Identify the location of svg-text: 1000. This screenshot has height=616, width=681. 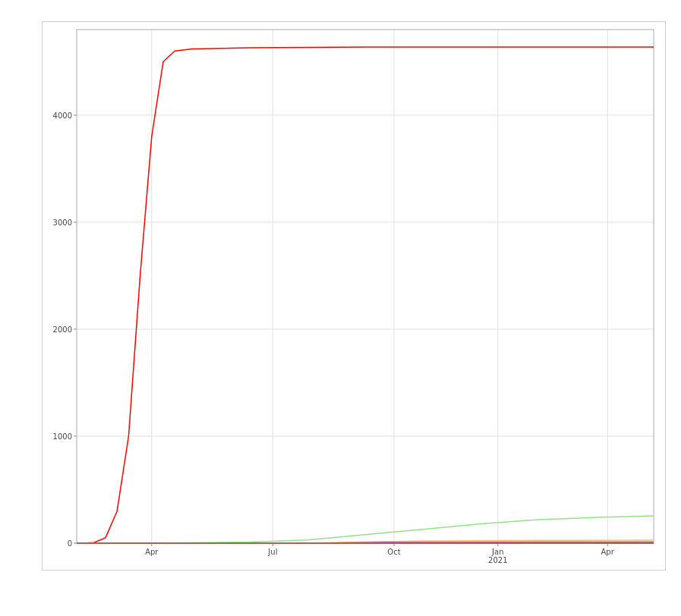
(62, 437).